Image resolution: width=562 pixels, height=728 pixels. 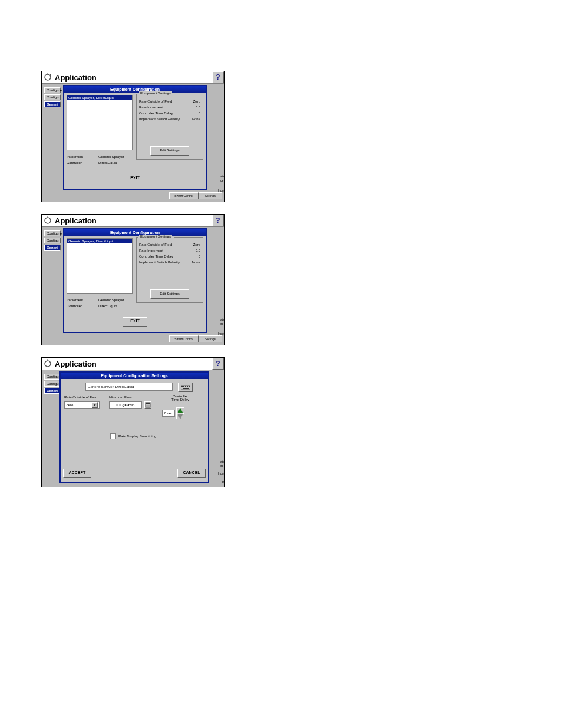 I want to click on min-flow-value: 0.0 gal/min, so click(x=125, y=405).